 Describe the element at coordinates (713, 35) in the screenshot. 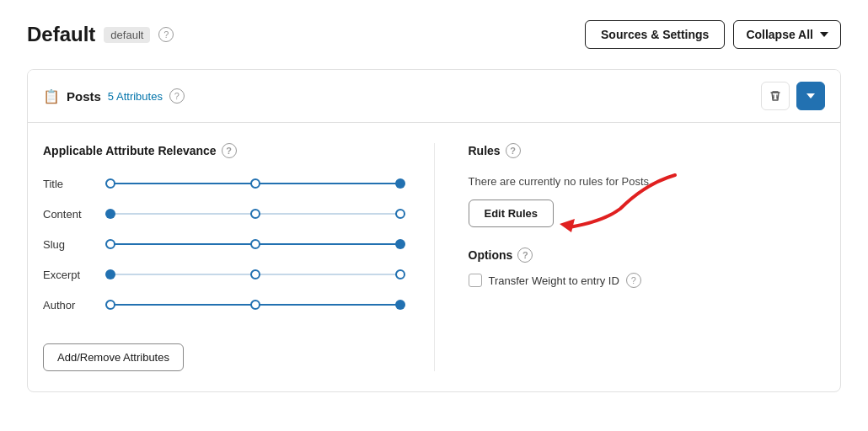

I see `page-header-right: Sources & Settings Collapse All` at that location.